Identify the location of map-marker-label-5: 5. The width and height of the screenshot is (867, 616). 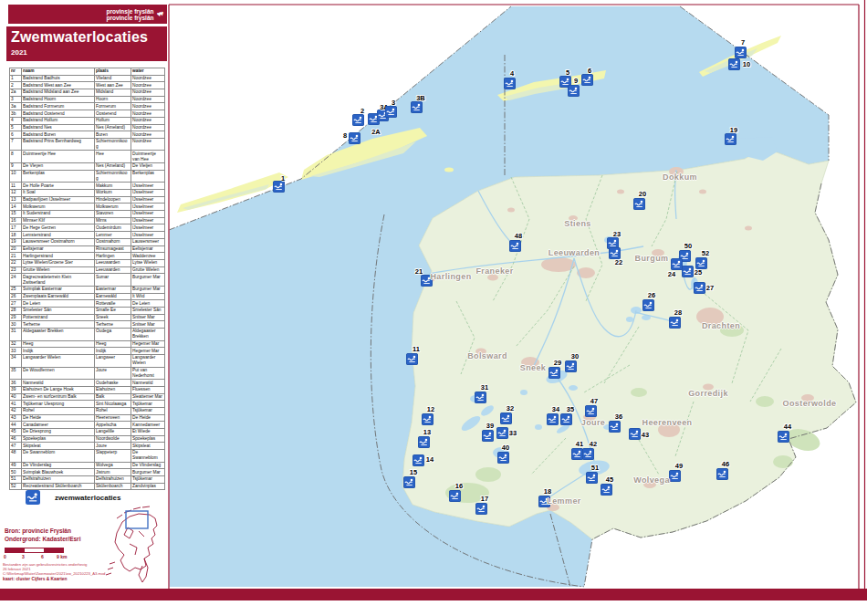
(568, 73).